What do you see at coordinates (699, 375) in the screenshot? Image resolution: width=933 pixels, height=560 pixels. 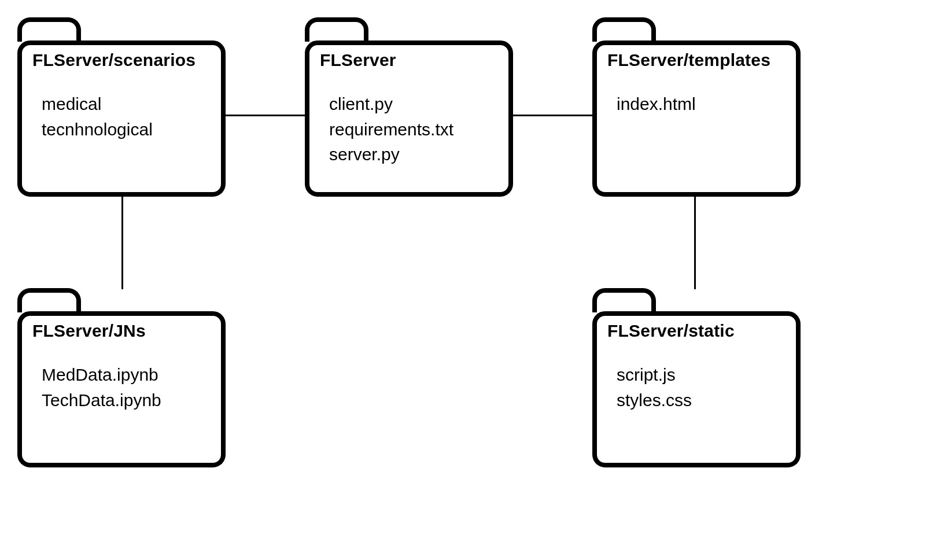 I see `folder-item: script.js` at bounding box center [699, 375].